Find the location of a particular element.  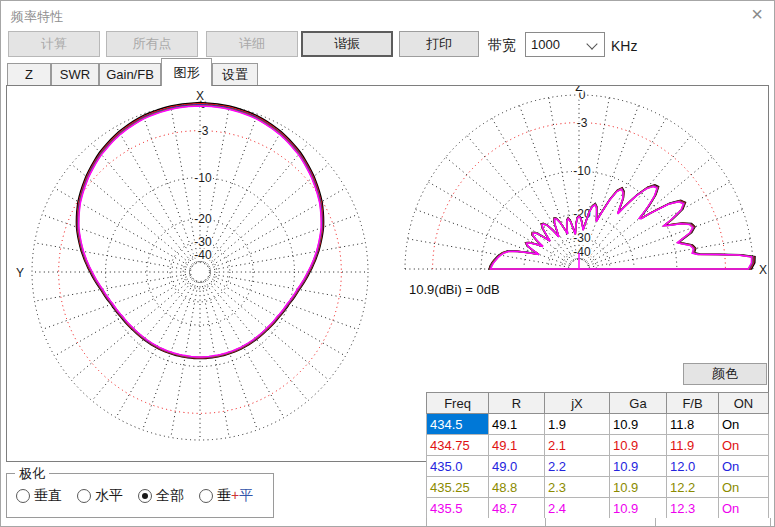

column-header-freq: Freq is located at coordinates (458, 404).